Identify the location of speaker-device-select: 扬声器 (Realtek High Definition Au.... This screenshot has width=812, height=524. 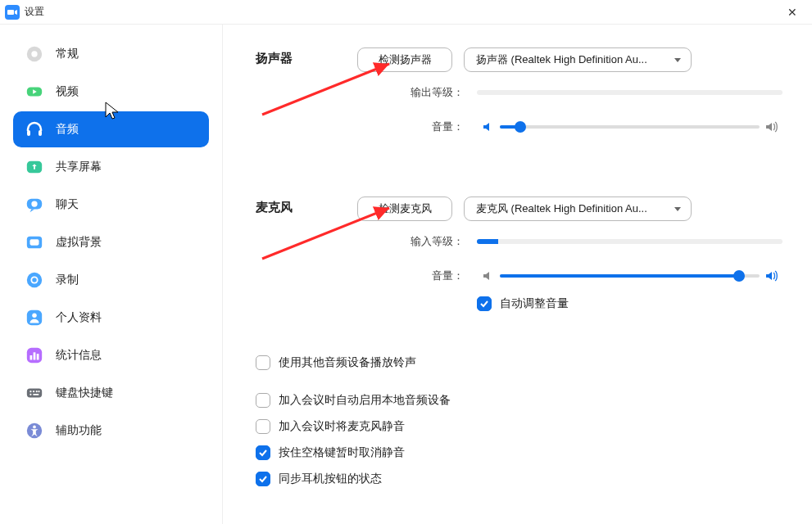
(578, 60).